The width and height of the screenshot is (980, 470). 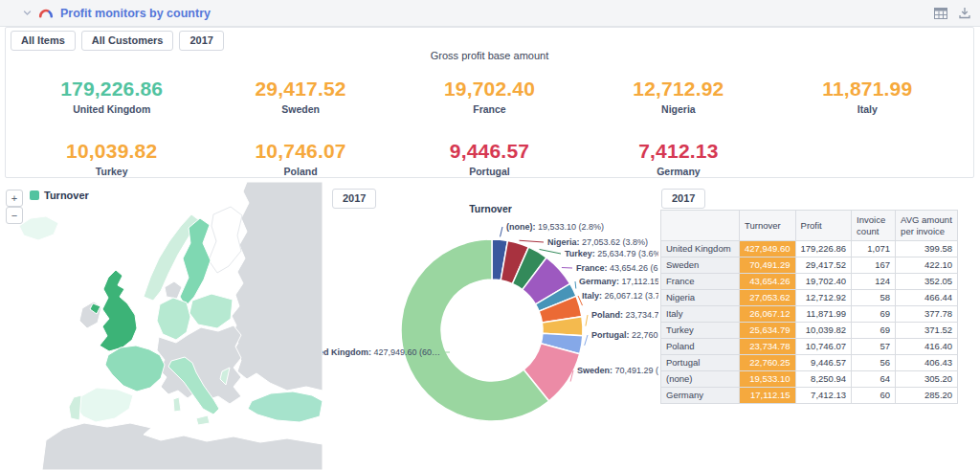 What do you see at coordinates (926, 281) in the screenshot?
I see `cell-avg-amount: 352.05` at bounding box center [926, 281].